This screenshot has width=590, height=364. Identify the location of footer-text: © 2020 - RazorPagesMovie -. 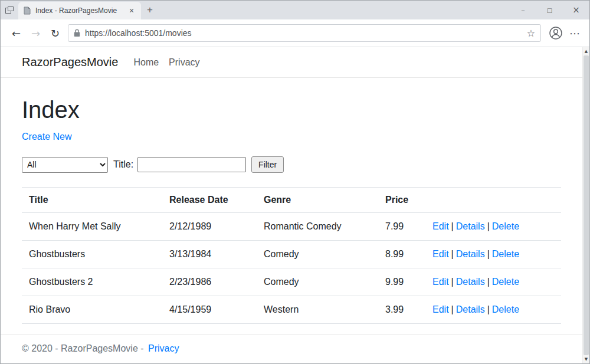
(83, 348).